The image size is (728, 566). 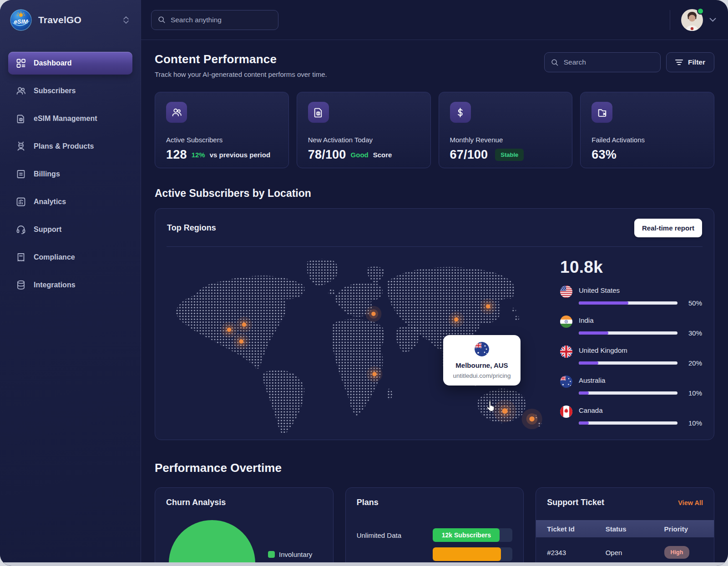 I want to click on support-title: Support Ticket, so click(x=576, y=503).